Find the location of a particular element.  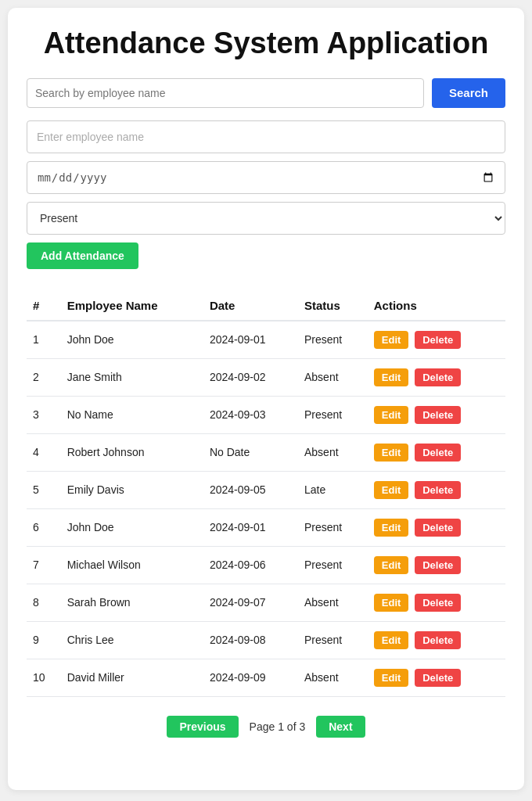

search-button: Search is located at coordinates (469, 93).